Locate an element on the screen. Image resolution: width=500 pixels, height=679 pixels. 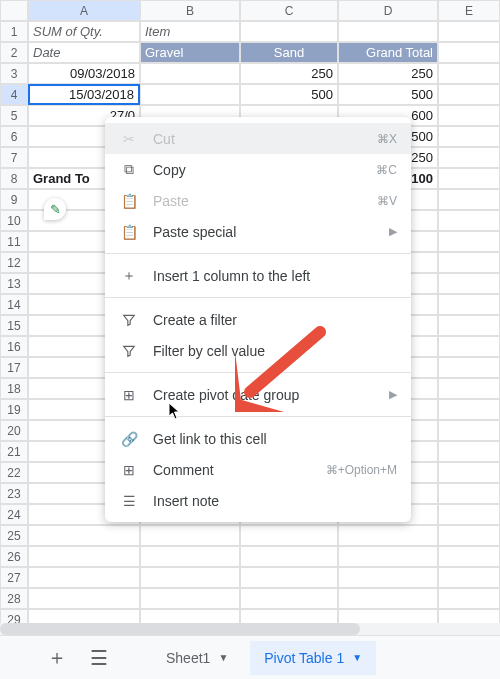
add-sheet-button: ＋ is located at coordinates (57, 658).